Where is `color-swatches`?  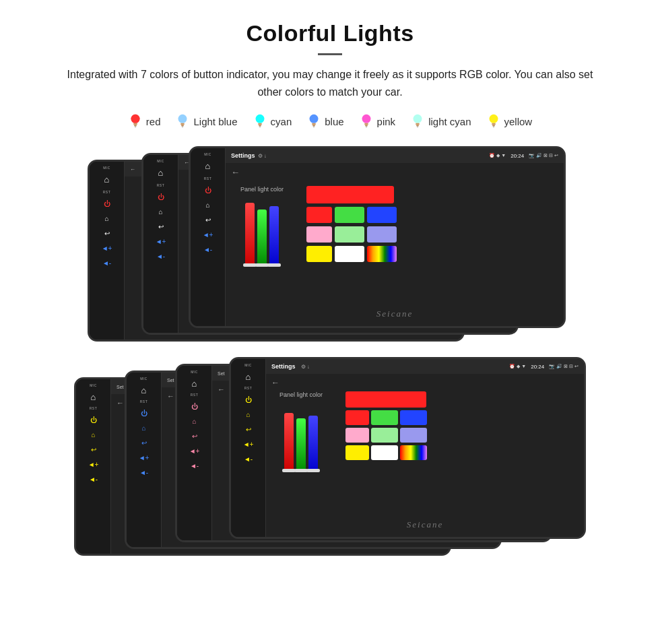 color-swatches is located at coordinates (352, 253).